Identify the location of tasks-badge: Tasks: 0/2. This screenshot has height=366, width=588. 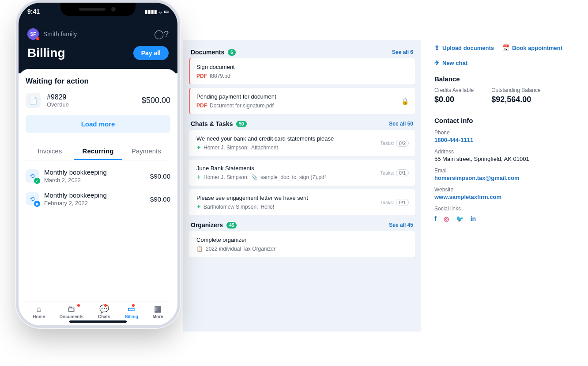
(395, 143).